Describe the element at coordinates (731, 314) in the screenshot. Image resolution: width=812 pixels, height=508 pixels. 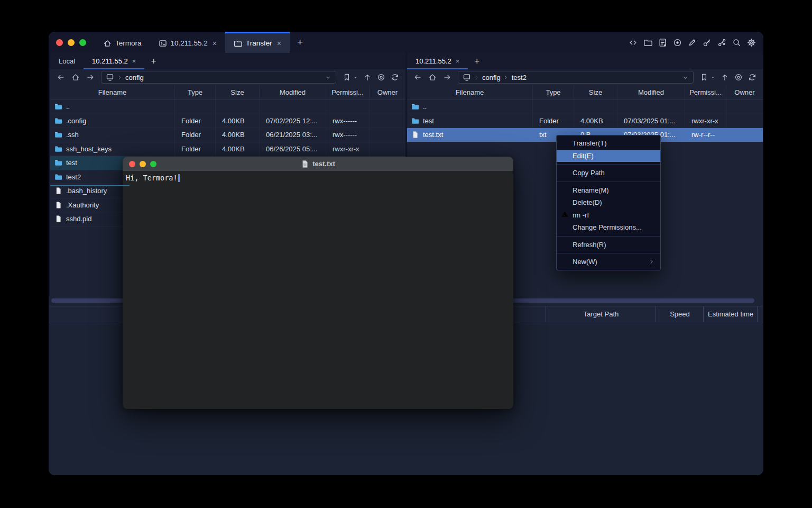
I see `transfer-column-estimated-time: Estimated time` at that location.